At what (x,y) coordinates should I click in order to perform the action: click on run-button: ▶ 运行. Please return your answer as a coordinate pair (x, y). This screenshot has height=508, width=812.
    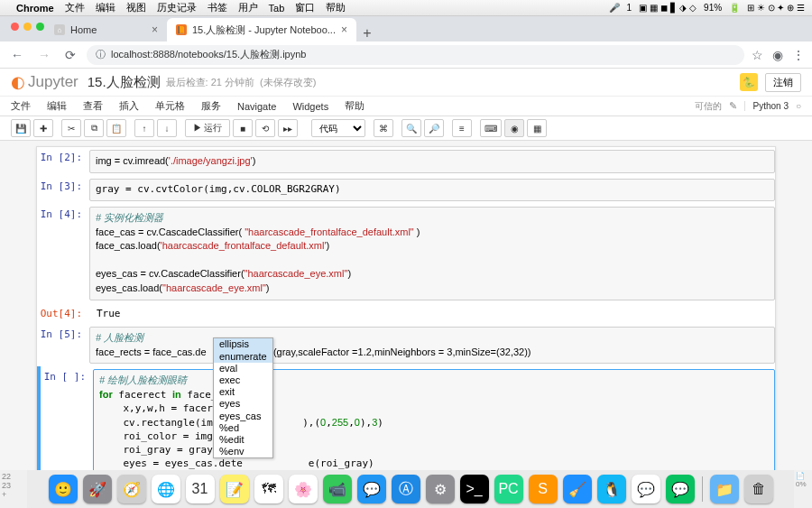
    Looking at the image, I should click on (208, 128).